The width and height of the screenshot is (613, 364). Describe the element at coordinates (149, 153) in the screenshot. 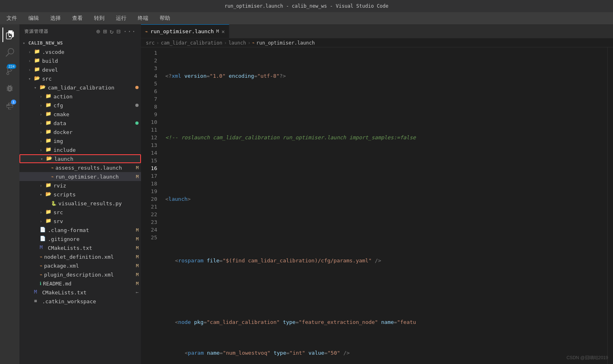

I see `ln-14: 14` at that location.